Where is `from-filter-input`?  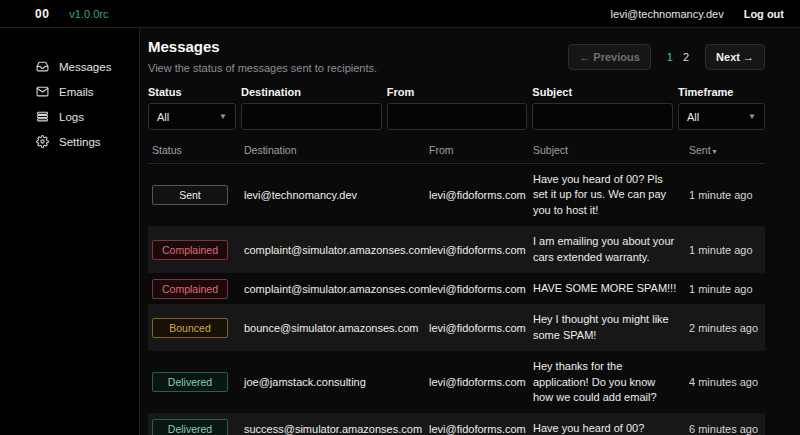 from-filter-input is located at coordinates (458, 116).